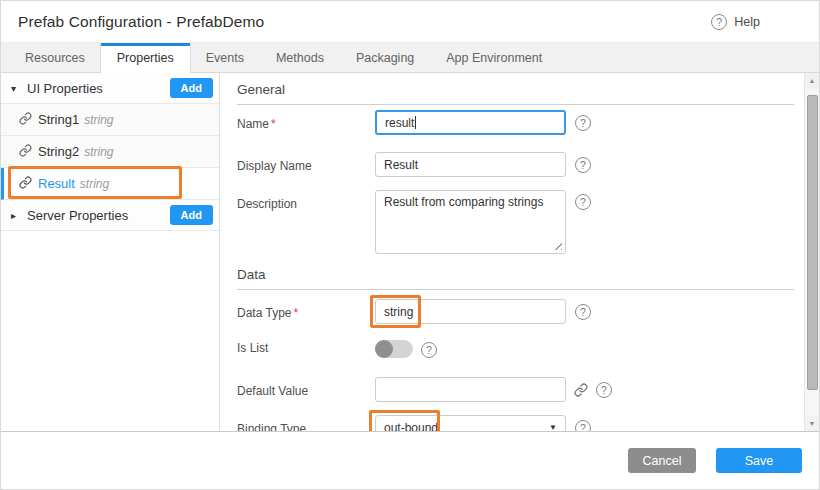 Image resolution: width=820 pixels, height=490 pixels. I want to click on binding-type-value: out-bound, so click(411, 426).